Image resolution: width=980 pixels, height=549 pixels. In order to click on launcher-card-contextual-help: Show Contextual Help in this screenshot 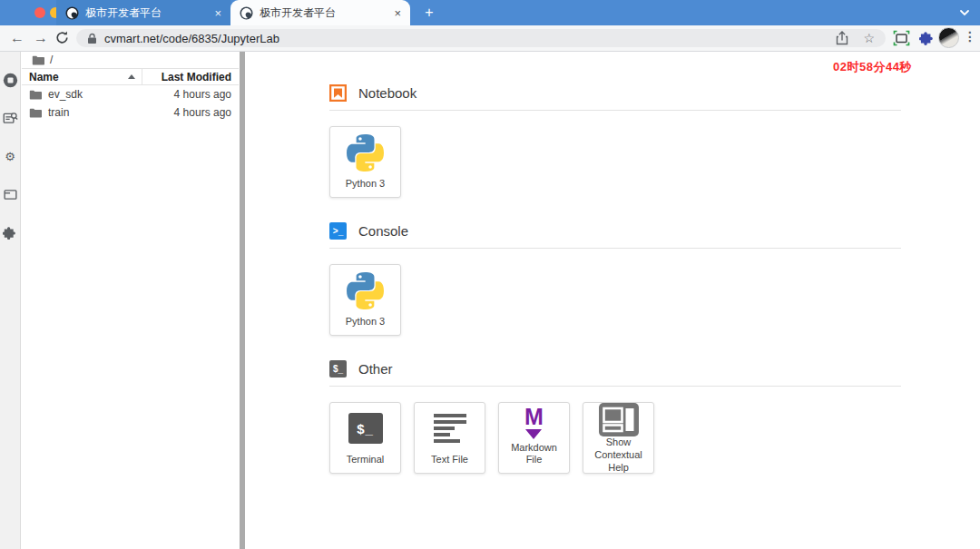, I will do `click(619, 437)`.